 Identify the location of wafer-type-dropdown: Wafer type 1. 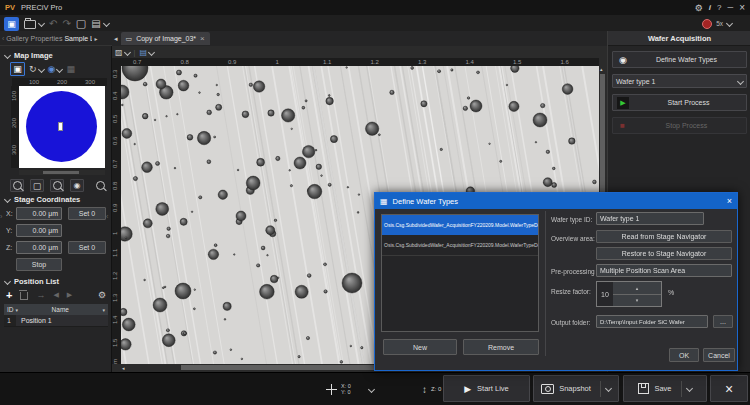
(680, 81).